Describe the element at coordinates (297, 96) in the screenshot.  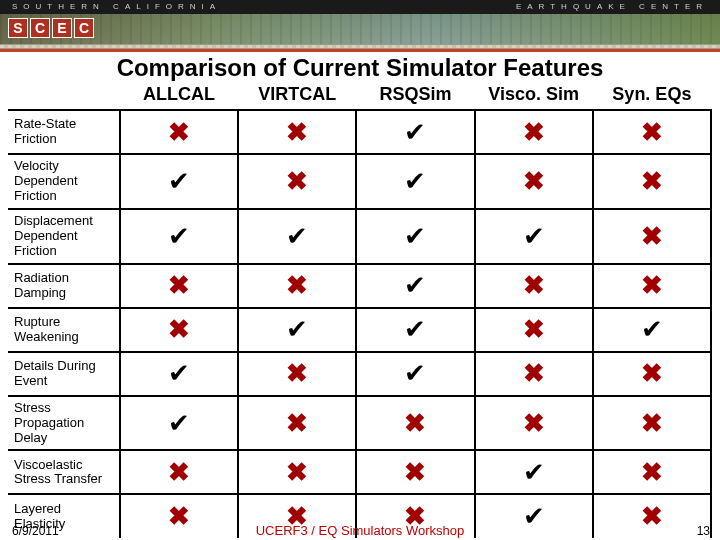
I see `col-header: VIRTCAL` at that location.